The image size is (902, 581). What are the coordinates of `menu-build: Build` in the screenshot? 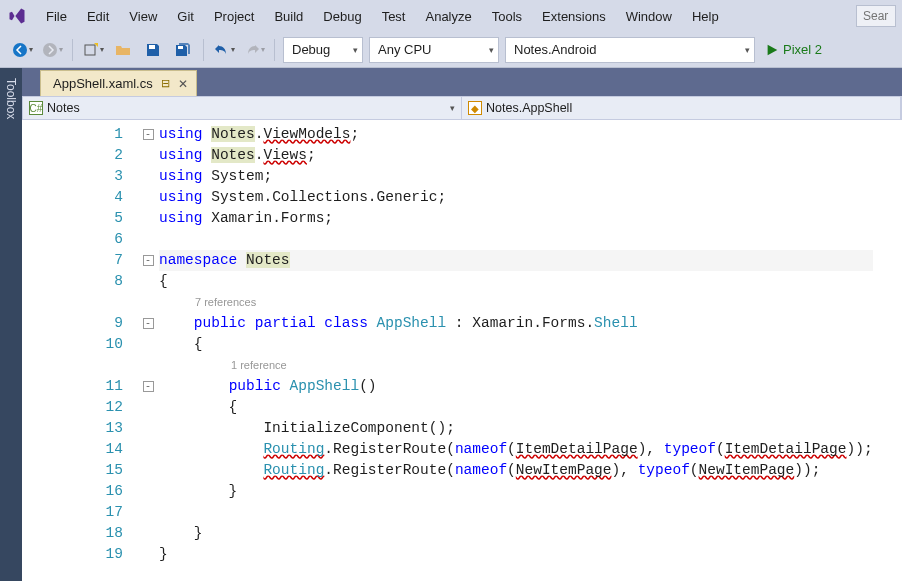 It's located at (288, 16).